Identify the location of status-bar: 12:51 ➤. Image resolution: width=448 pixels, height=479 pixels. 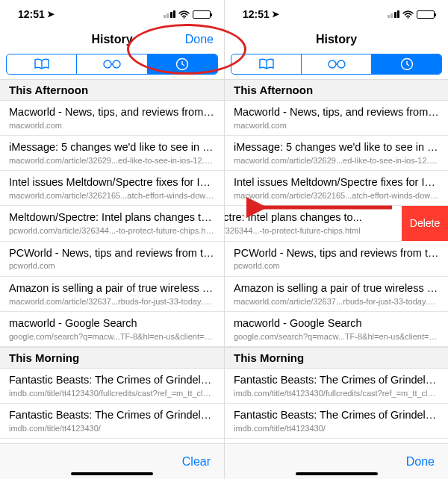
(336, 14).